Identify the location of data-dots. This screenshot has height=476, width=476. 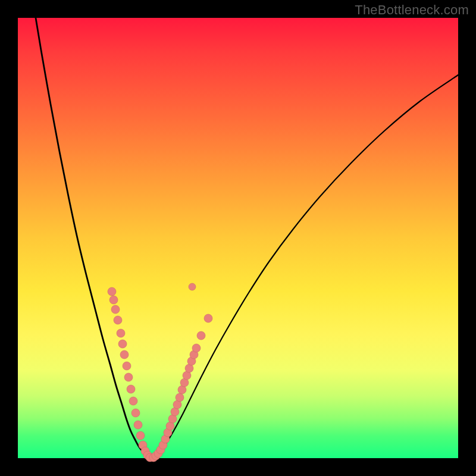
(160, 372).